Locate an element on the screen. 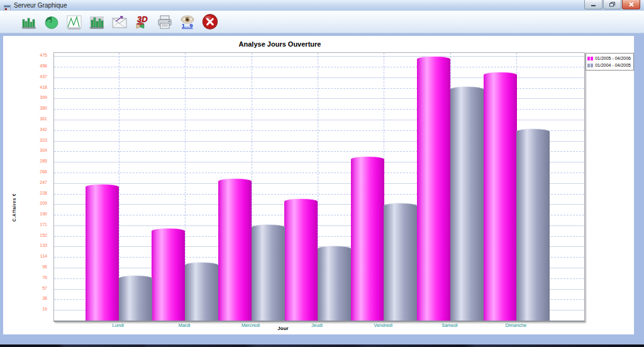  y-tick-label: 171 is located at coordinates (43, 224).